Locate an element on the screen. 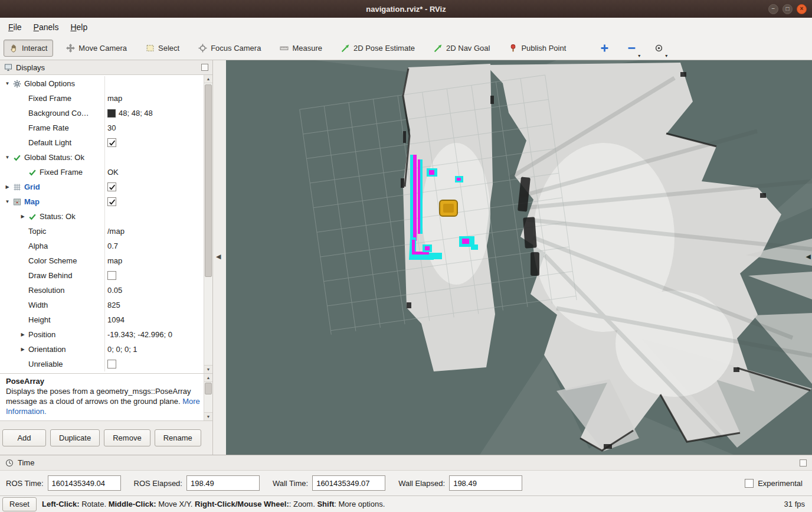 The height and width of the screenshot is (512, 812). experimental-label: Experimental is located at coordinates (780, 483).